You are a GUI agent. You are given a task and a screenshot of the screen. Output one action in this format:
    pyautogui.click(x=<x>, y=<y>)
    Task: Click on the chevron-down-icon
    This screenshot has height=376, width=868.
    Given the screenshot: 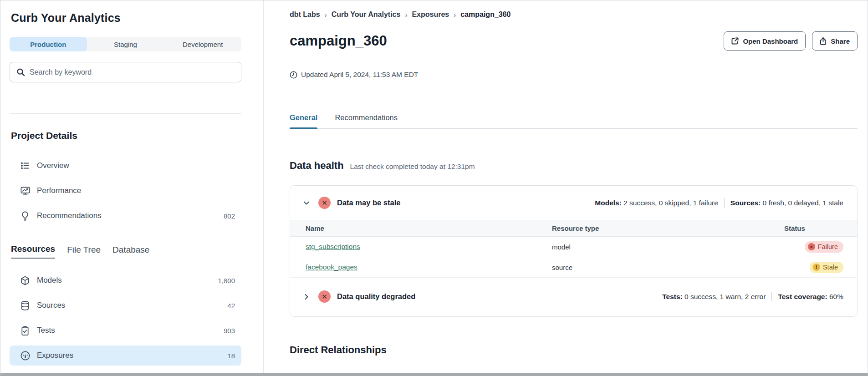 What is the action you would take?
    pyautogui.click(x=307, y=203)
    